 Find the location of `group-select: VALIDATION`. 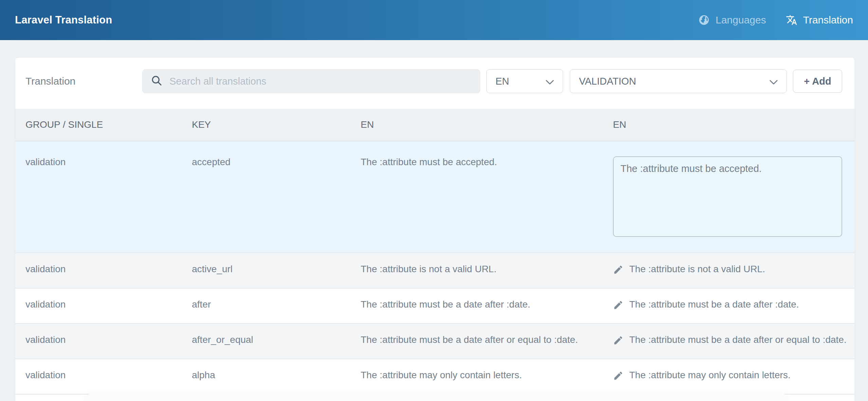

group-select: VALIDATION is located at coordinates (679, 81).